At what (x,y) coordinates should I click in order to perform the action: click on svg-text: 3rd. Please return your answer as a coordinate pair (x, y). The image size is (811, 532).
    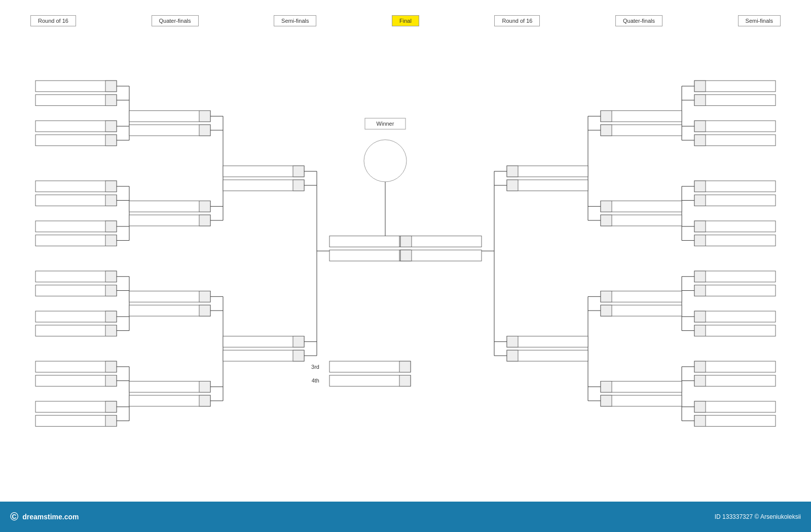
    Looking at the image, I should click on (315, 367).